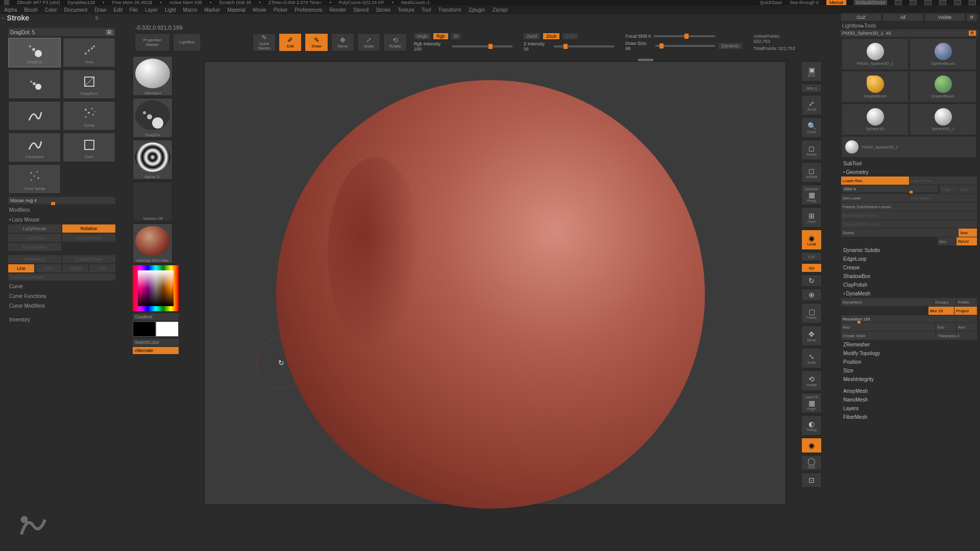  Describe the element at coordinates (909, 259) in the screenshot. I see `edgeloop-section: EdgeLoop` at that location.